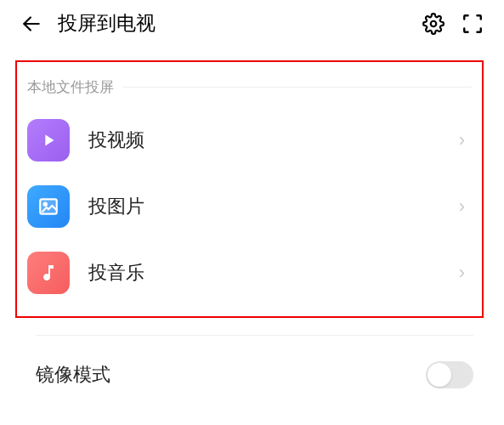 Image resolution: width=504 pixels, height=425 pixels. I want to click on cast-music-item: 投音乐 ›, so click(250, 273).